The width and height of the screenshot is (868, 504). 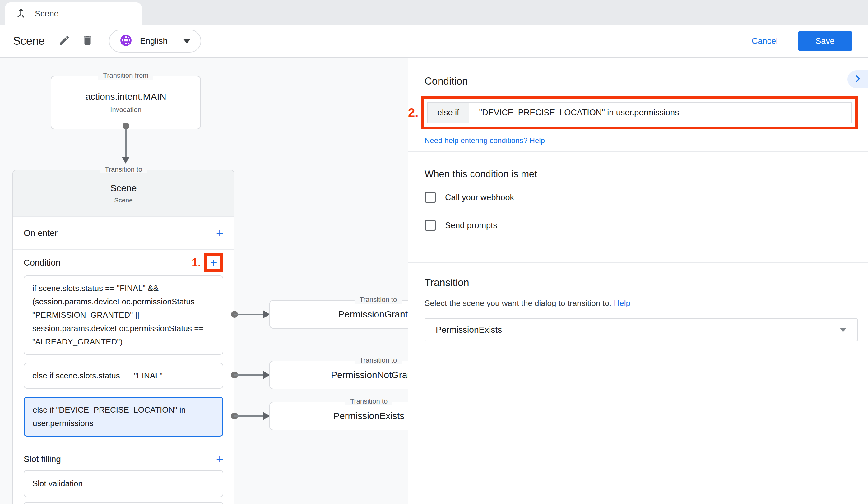 What do you see at coordinates (825, 41) in the screenshot?
I see `save-button: Save` at bounding box center [825, 41].